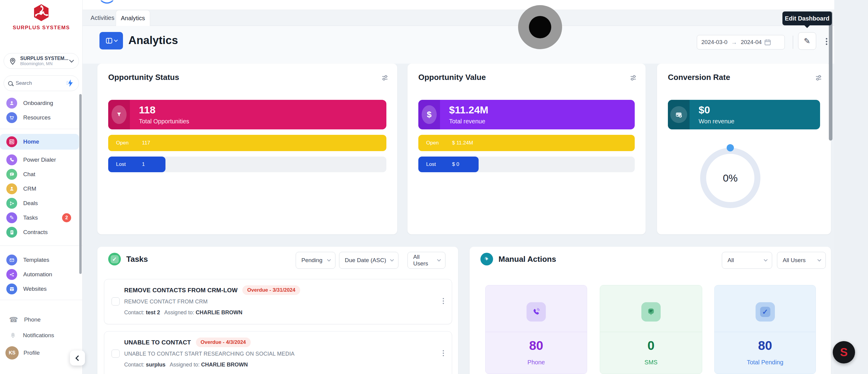 The width and height of the screenshot is (868, 374). What do you see at coordinates (158, 343) in the screenshot?
I see `task-title: UNABLE TO CONTACT` at bounding box center [158, 343].